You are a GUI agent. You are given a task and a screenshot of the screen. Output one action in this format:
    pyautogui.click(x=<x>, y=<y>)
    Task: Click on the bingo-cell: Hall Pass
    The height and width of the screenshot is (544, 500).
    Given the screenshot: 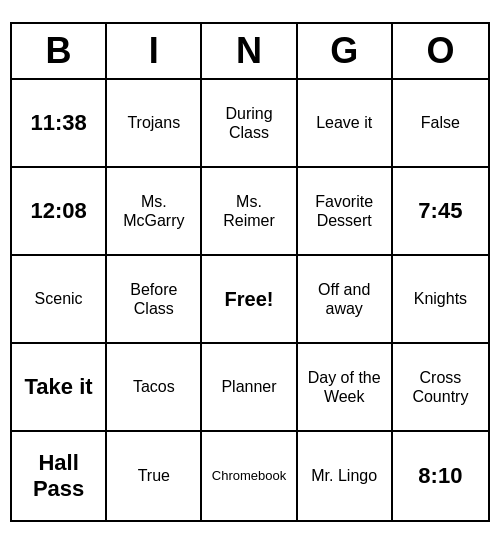 What is the action you would take?
    pyautogui.click(x=60, y=476)
    